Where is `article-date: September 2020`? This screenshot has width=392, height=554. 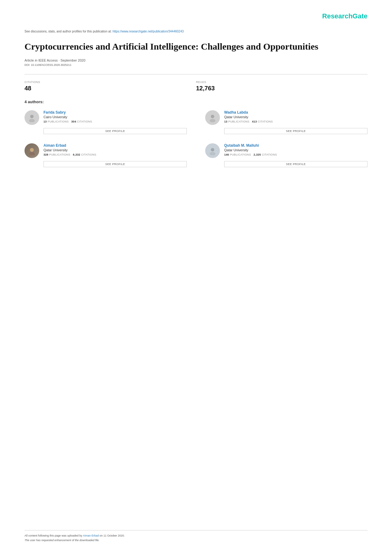 article-date: September 2020 is located at coordinates (73, 60).